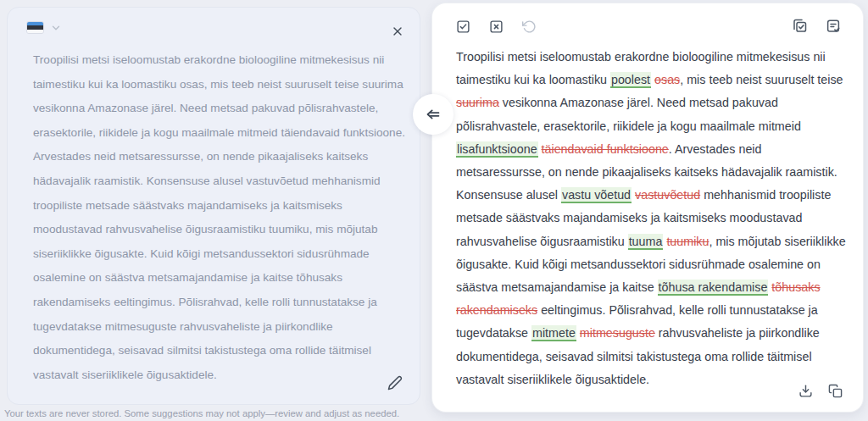  Describe the element at coordinates (836, 391) in the screenshot. I see `copy-icon` at that location.